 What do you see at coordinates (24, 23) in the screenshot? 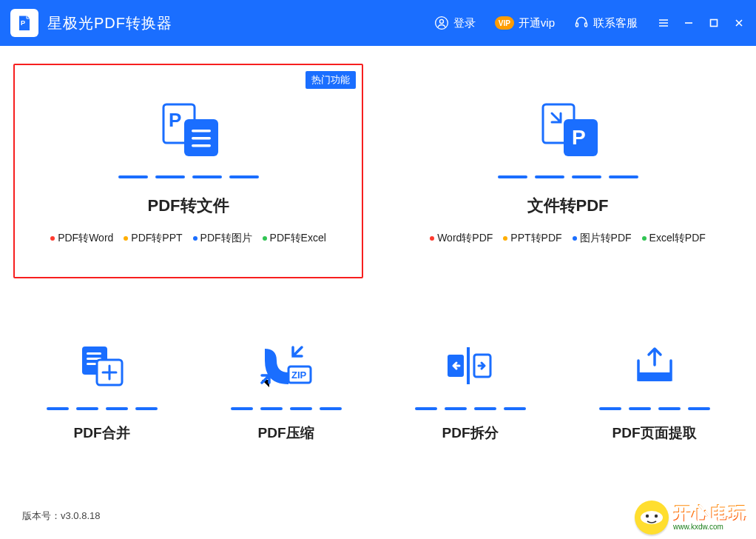
I see `app-logo-icon: PPDF` at bounding box center [24, 23].